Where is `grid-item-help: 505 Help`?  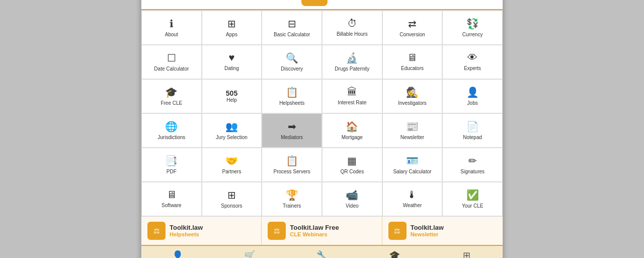
grid-item-help: 505 Help is located at coordinates (232, 96).